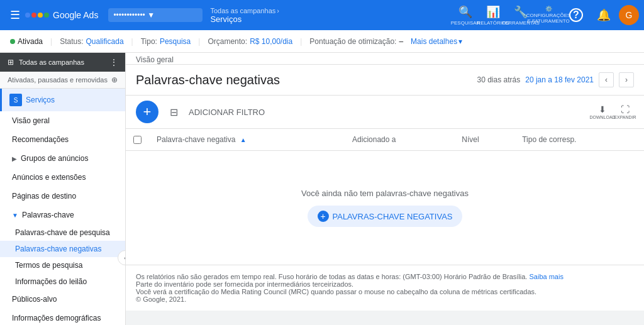 The image size is (644, 325). Describe the element at coordinates (606, 80) in the screenshot. I see `date-prev-button: ‹` at that location.